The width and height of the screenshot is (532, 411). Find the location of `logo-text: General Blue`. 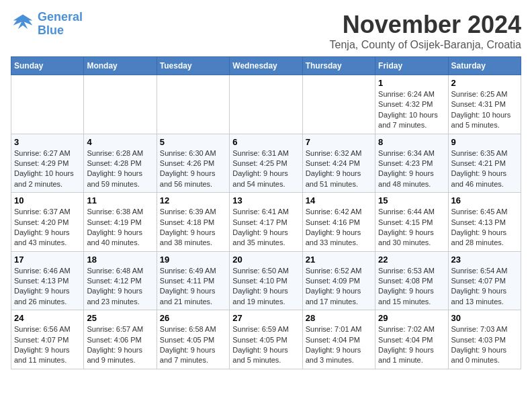

logo-text: General Blue is located at coordinates (60, 24).